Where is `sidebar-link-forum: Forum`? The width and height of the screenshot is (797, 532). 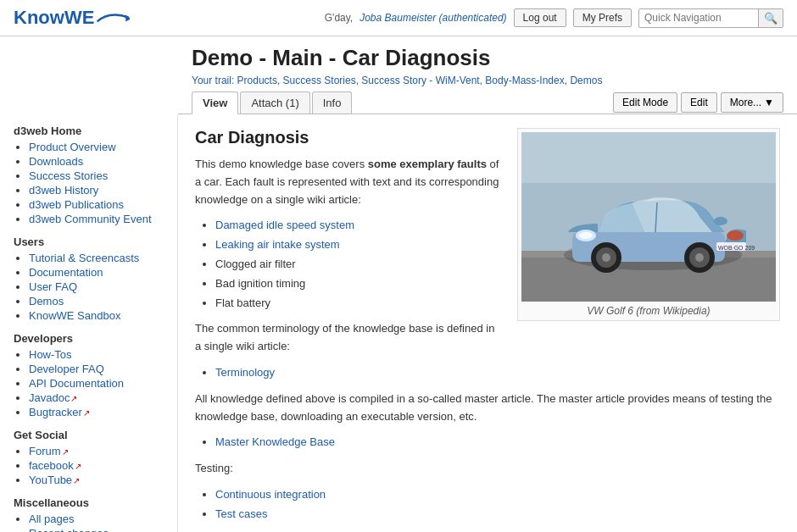
sidebar-link-forum: Forum is located at coordinates (49, 451).